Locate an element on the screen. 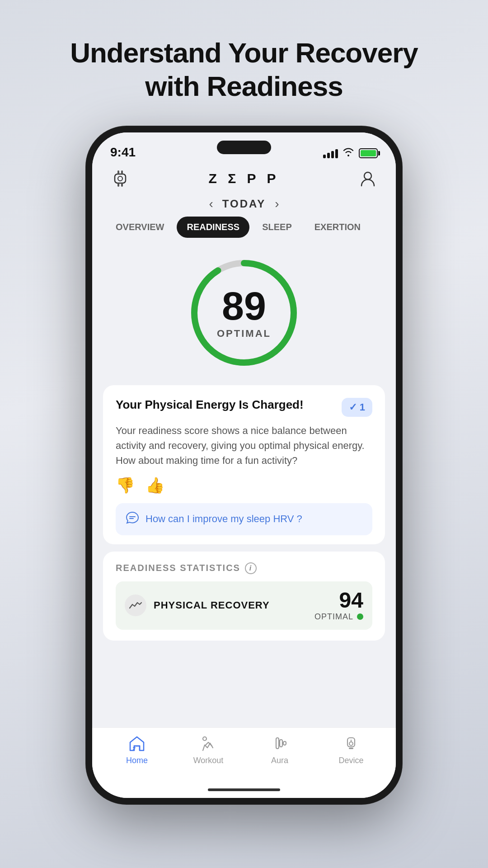 The height and width of the screenshot is (868, 488). nav-workout: Workout is located at coordinates (208, 750).